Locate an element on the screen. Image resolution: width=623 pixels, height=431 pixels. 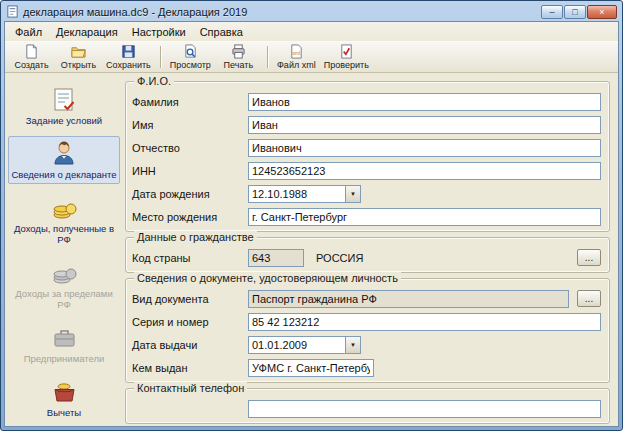
save-button: Сохранить is located at coordinates (128, 57).